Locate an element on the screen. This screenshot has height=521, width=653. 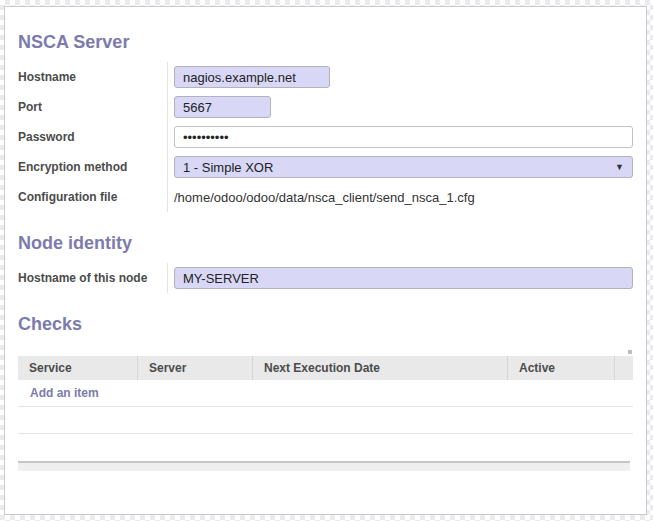
form-row-port: Port is located at coordinates (326, 107).